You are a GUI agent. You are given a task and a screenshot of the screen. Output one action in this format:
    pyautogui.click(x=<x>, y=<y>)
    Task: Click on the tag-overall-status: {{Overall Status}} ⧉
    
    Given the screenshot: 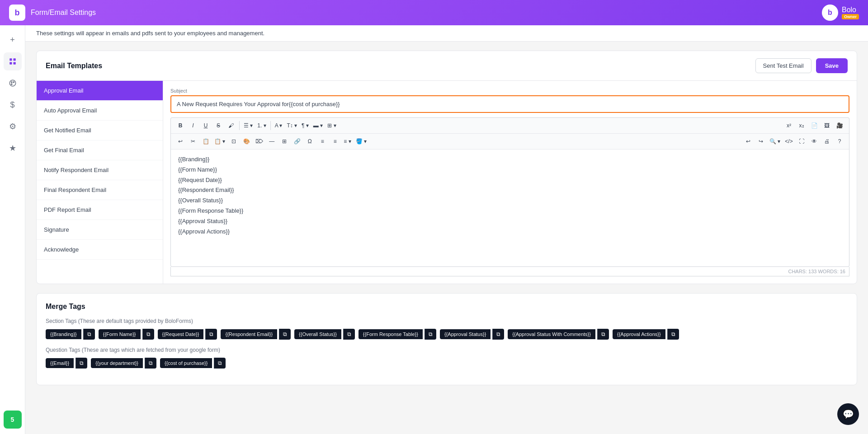 What is the action you would take?
    pyautogui.click(x=325, y=334)
    